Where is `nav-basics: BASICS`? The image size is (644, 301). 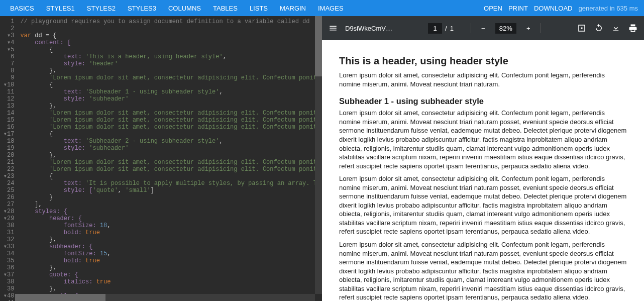
nav-basics: BASICS is located at coordinates (22, 8).